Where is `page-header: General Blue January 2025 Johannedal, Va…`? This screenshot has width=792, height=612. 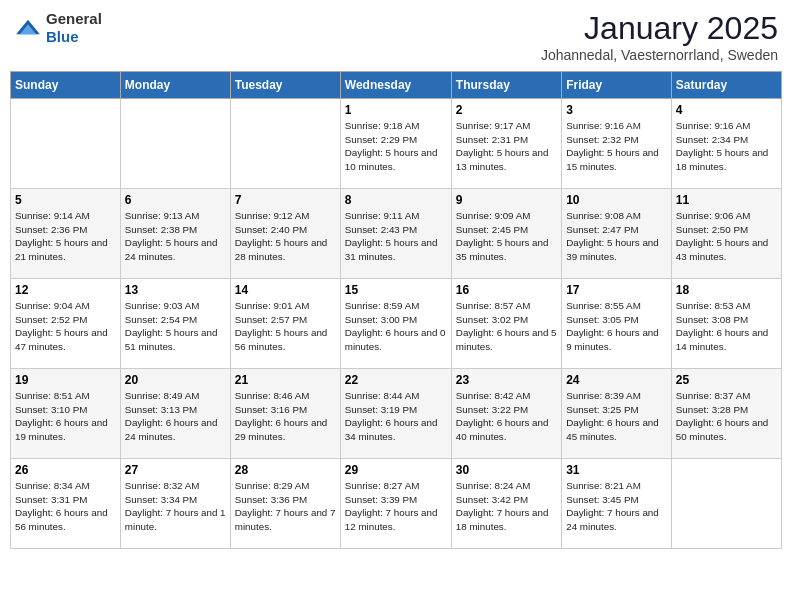
page-header: General Blue January 2025 Johannedal, Va… is located at coordinates (396, 36).